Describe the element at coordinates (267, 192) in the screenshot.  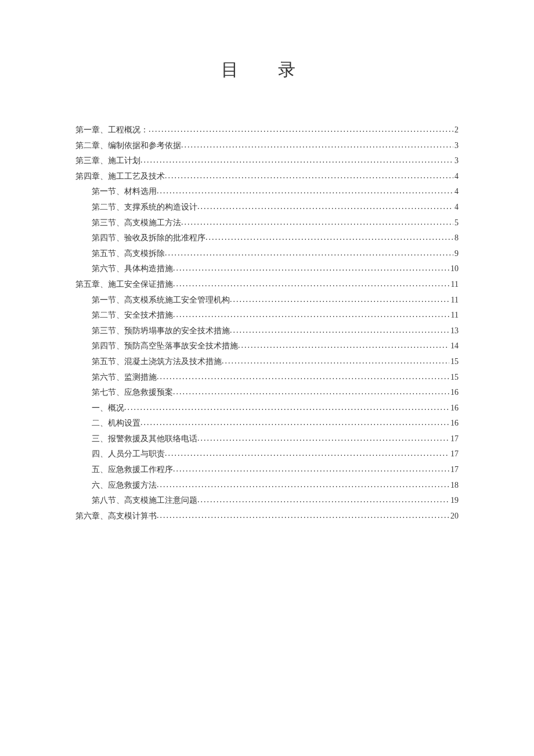
I see `toc-entry: 第一节、材料选用4` at that location.